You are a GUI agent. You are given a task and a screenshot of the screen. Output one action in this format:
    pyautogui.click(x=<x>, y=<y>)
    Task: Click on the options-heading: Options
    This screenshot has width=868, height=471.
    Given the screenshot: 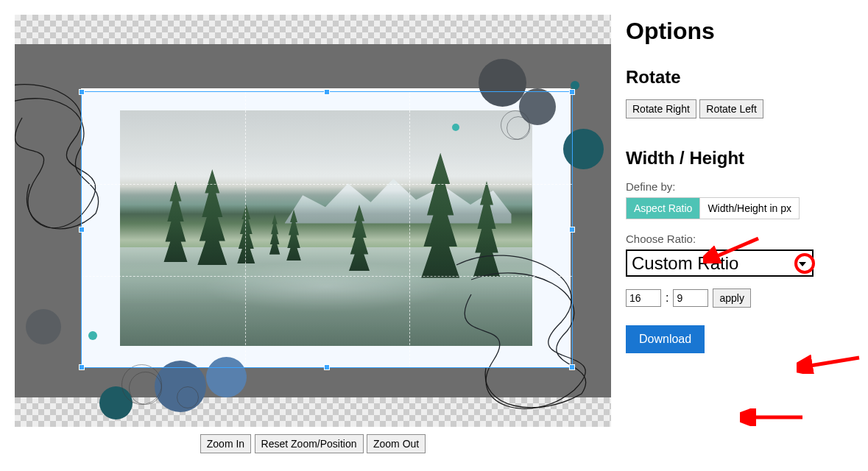 What is the action you would take?
    pyautogui.click(x=739, y=31)
    